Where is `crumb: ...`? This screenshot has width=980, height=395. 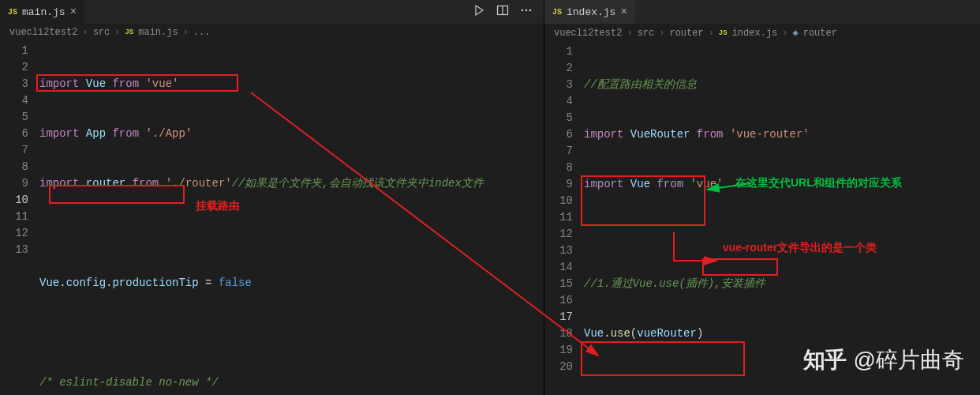 crumb: ... is located at coordinates (202, 32).